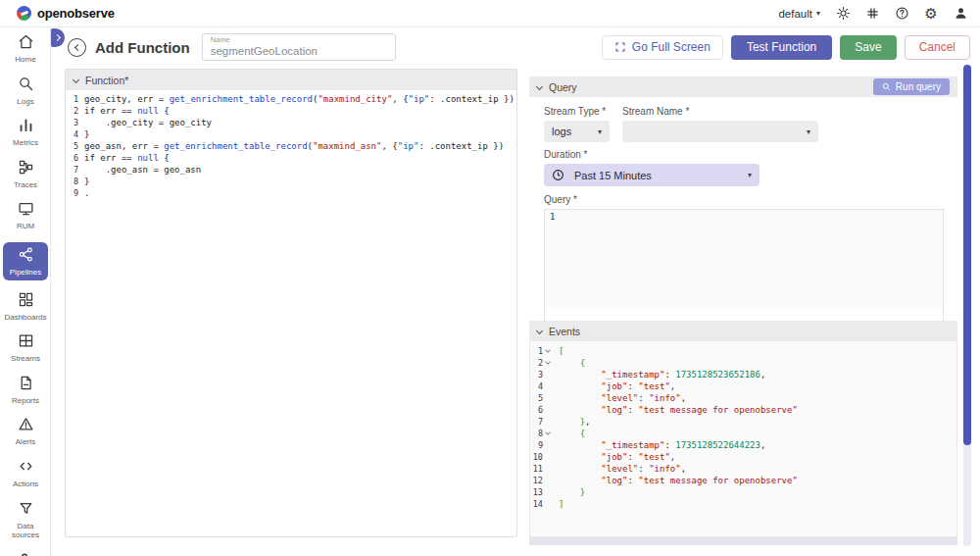  I want to click on function-name-input: Name segmentGeoLocation, so click(299, 47).